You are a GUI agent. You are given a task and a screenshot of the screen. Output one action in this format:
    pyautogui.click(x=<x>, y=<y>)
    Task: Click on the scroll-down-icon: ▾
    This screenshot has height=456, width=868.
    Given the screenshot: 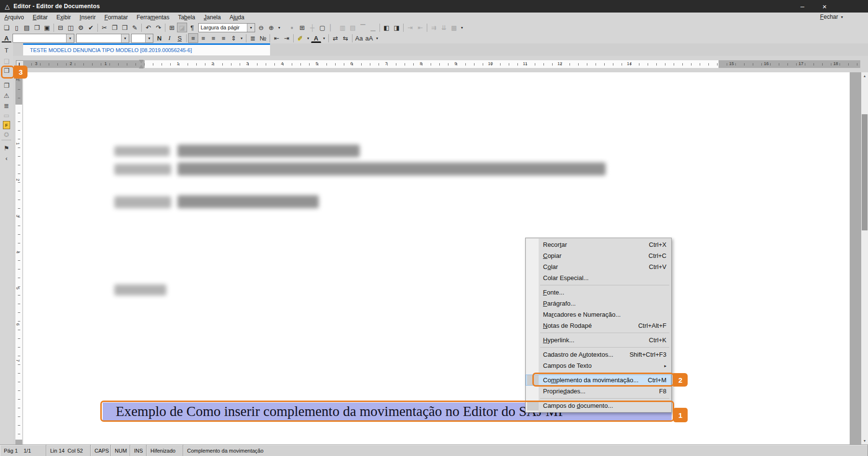 What is the action you would take?
    pyautogui.click(x=865, y=441)
    